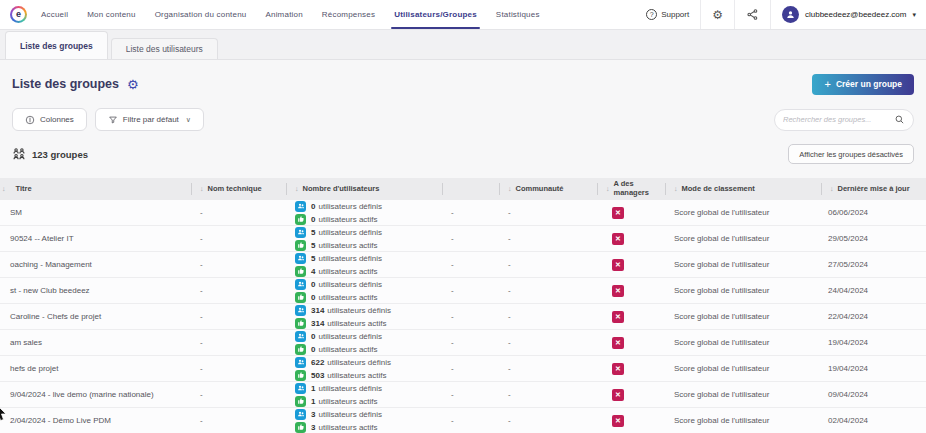  What do you see at coordinates (300, 232) in the screenshot?
I see `users-defined-icon` at bounding box center [300, 232].